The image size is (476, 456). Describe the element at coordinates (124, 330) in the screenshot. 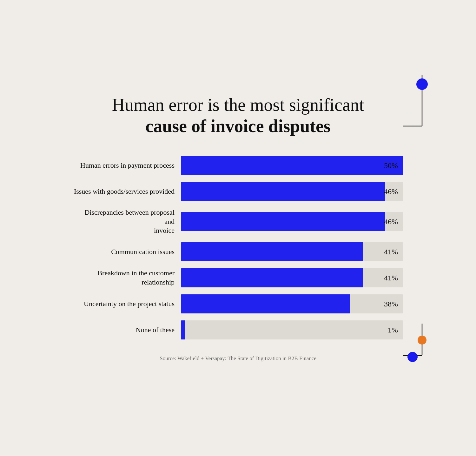

I see `bar-label: None of these` at that location.